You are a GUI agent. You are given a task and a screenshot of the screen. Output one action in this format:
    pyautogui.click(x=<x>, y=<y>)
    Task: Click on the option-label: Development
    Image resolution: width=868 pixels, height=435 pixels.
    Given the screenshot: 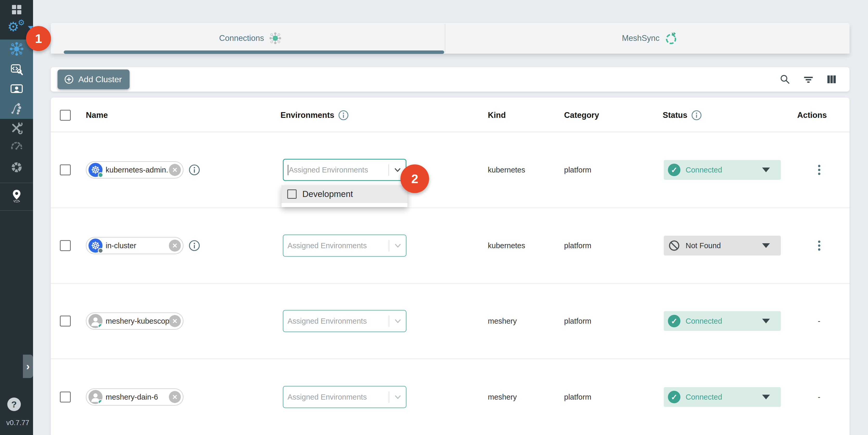 What is the action you would take?
    pyautogui.click(x=328, y=194)
    